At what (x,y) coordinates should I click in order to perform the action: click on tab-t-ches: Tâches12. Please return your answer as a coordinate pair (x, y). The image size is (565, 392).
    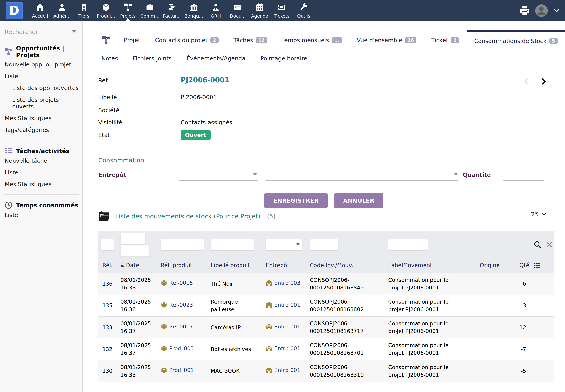
    Looking at the image, I should click on (250, 40).